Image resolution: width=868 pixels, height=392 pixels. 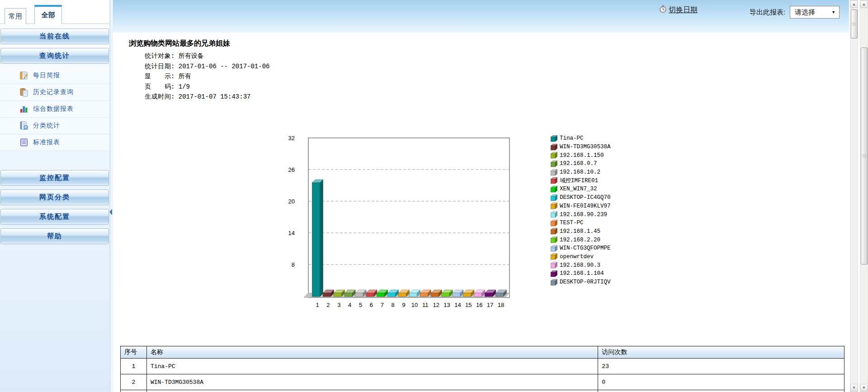 I want to click on sidebar-item: 分类统计, so click(x=55, y=126).